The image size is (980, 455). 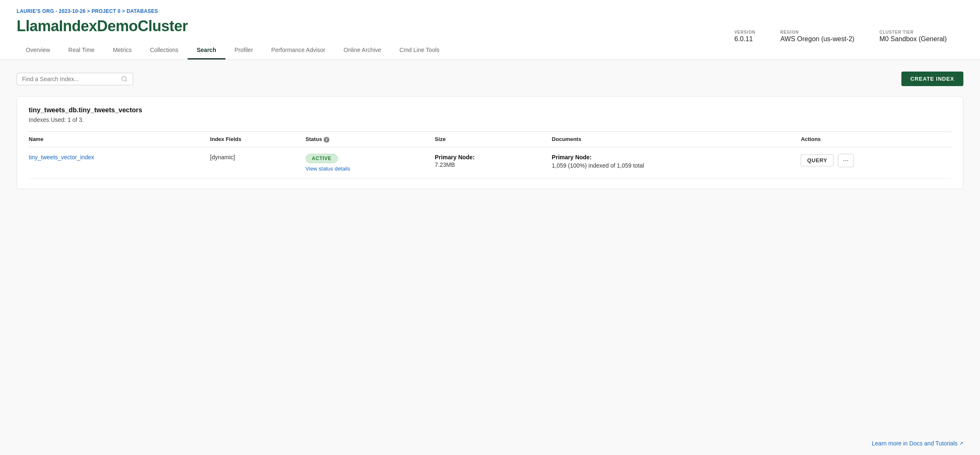 I want to click on toolbar: CREATE INDEX, so click(x=490, y=79).